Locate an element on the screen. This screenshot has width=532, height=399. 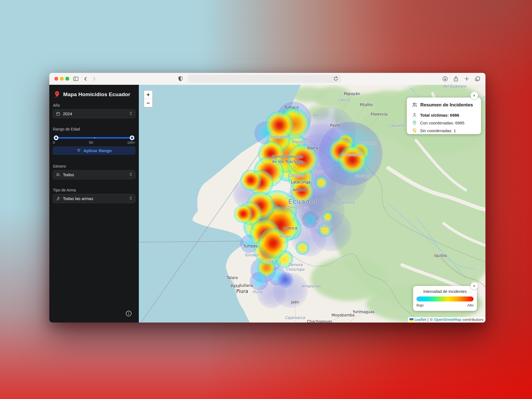
minimize-window-button is located at coordinates (62, 79).